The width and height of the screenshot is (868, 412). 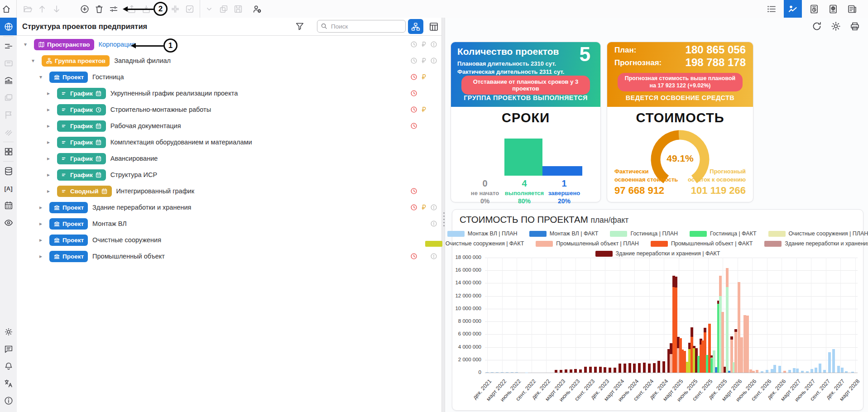 I want to click on tree-row: ▸ГрафикСтроительно-монтажные работы, so click(x=229, y=110).